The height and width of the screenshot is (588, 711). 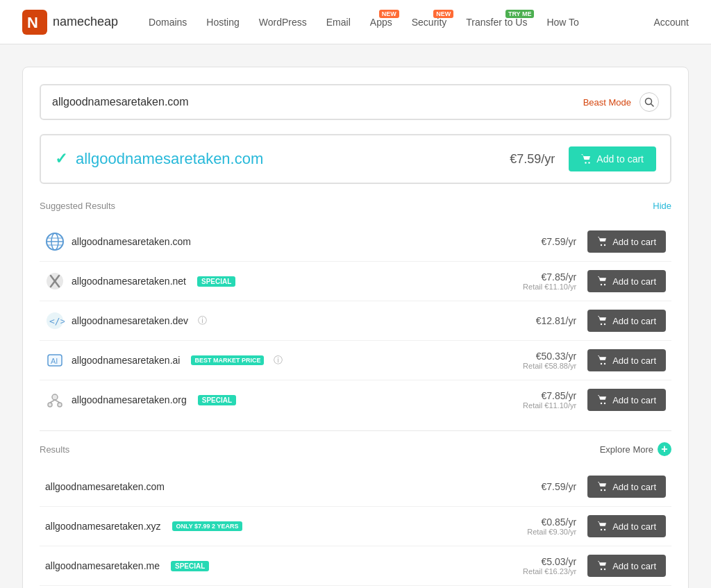 I want to click on nav-item-howto: How To, so click(x=562, y=22).